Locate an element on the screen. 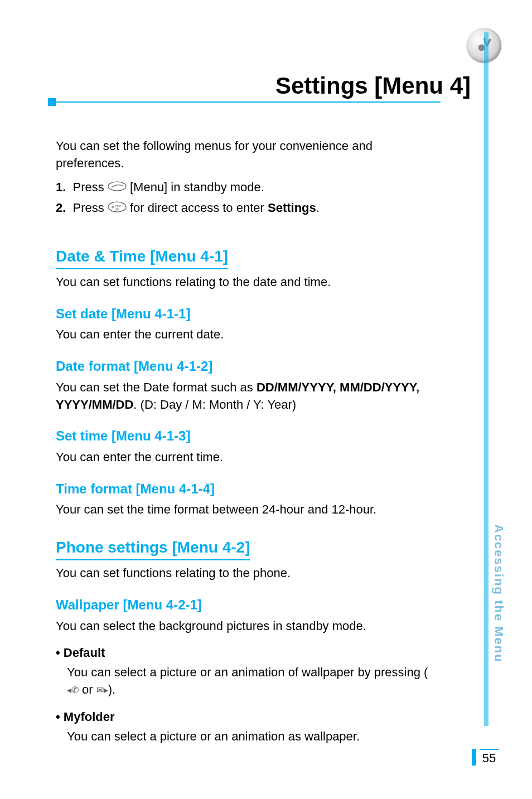 The width and height of the screenshot is (532, 799). heading-set-time: Set time [Menu 4-1-3] is located at coordinates (245, 436).